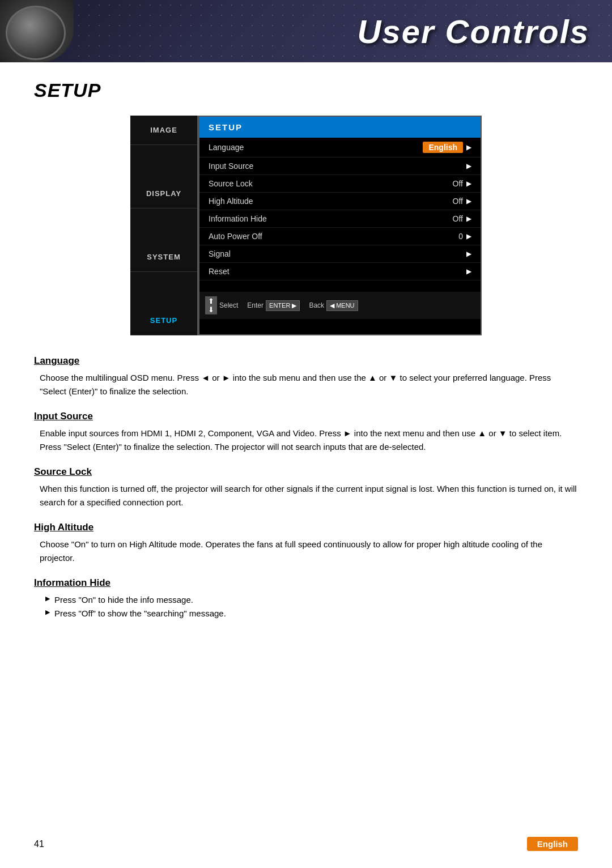 This screenshot has height=868, width=612. I want to click on section-info-hide: Information Hide Press "On" to hide the …, so click(306, 599).